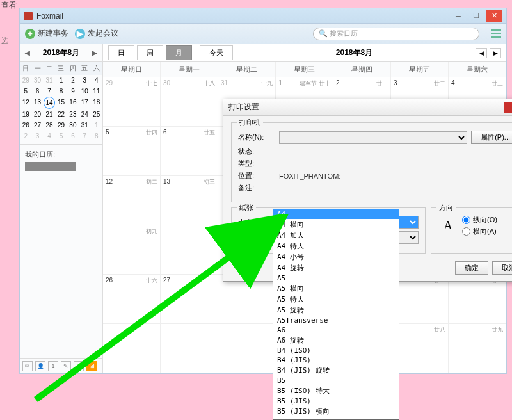  Describe the element at coordinates (336, 288) in the screenshot. I see `dropdown-option: A5 横向` at that location.